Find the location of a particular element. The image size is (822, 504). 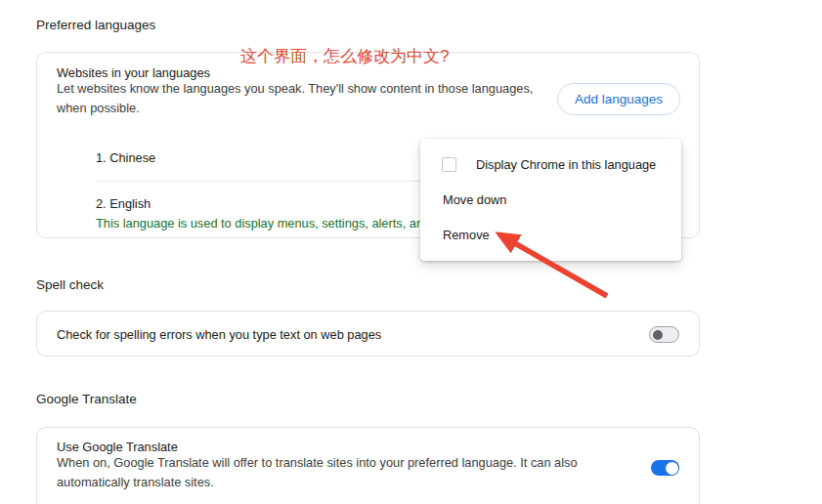

display-language-checkbox is located at coordinates (450, 164).